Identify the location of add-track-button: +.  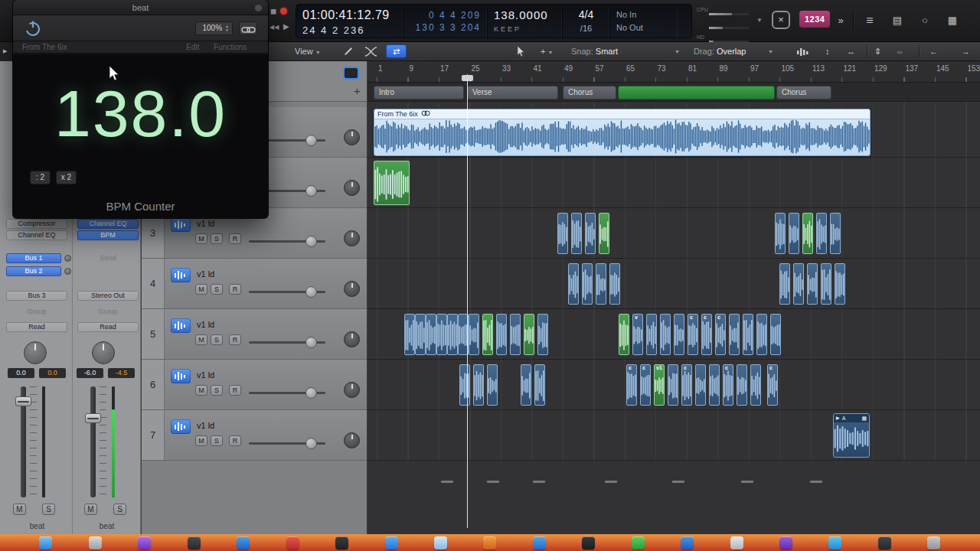
(357, 90).